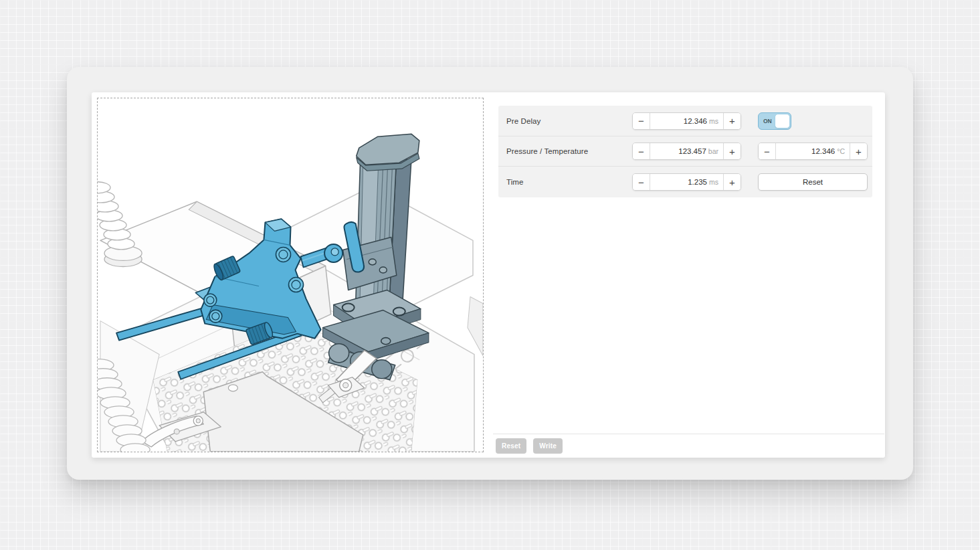 This screenshot has width=980, height=550. Describe the element at coordinates (768, 121) in the screenshot. I see `toggle-on-label: ON` at that location.